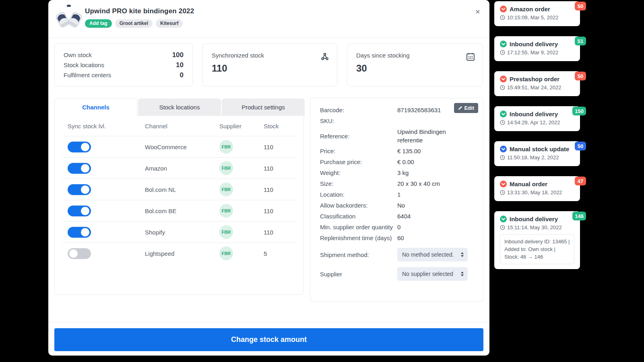  Describe the element at coordinates (69, 18) in the screenshot. I see `product-image` at that location.